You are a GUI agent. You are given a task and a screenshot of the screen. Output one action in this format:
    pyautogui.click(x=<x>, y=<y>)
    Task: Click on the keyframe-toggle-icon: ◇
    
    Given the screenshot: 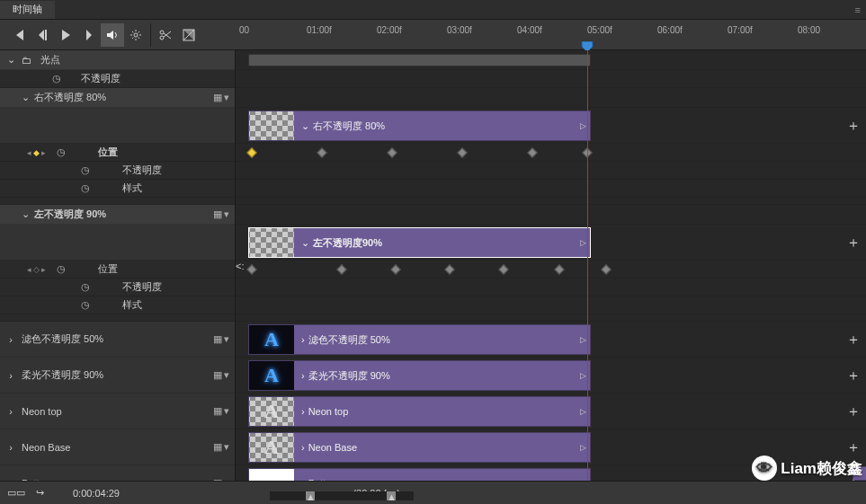 What is the action you would take?
    pyautogui.click(x=36, y=270)
    